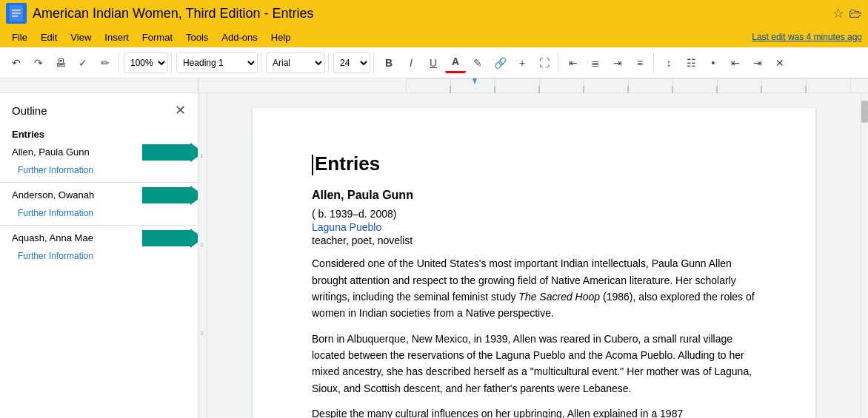 This screenshot has height=418, width=868. I want to click on menu-help: Help, so click(281, 37).